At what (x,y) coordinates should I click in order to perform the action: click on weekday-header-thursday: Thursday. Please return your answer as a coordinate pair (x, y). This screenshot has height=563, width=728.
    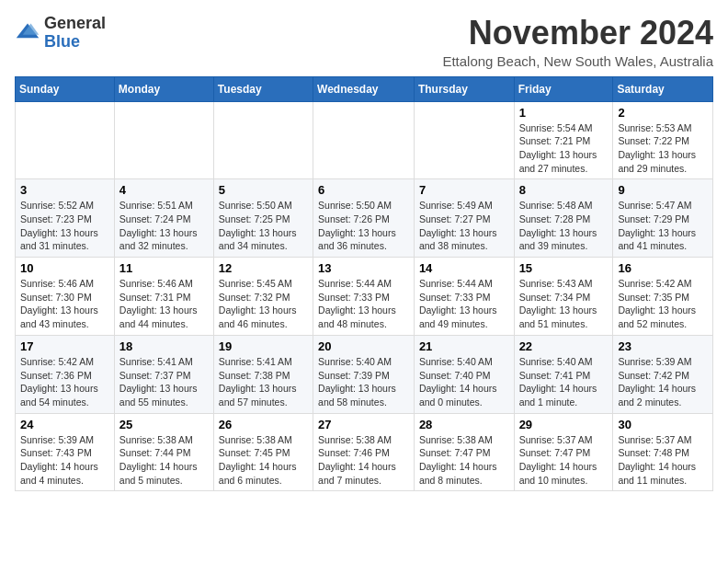
    Looking at the image, I should click on (463, 88).